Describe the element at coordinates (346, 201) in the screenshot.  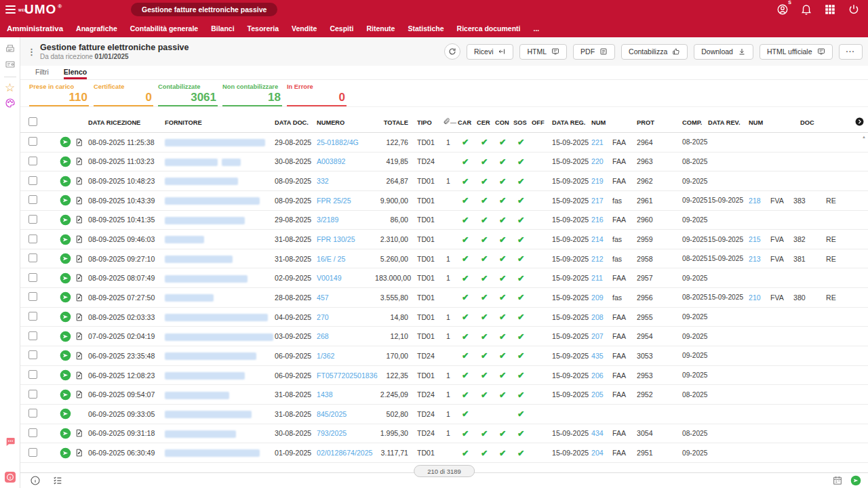
I see `cell-numero-link: FPR 25/25` at that location.